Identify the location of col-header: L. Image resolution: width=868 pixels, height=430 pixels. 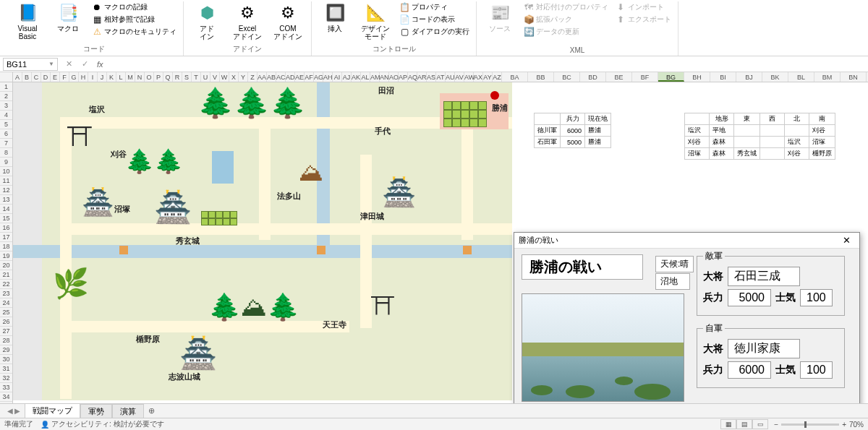
(122, 77).